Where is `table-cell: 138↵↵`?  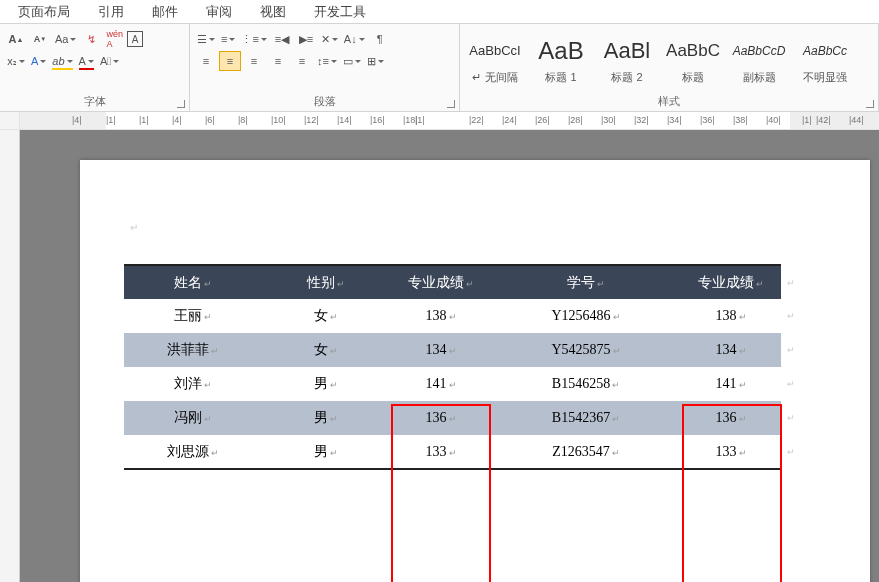
table-cell: 138↵↵ is located at coordinates (731, 316).